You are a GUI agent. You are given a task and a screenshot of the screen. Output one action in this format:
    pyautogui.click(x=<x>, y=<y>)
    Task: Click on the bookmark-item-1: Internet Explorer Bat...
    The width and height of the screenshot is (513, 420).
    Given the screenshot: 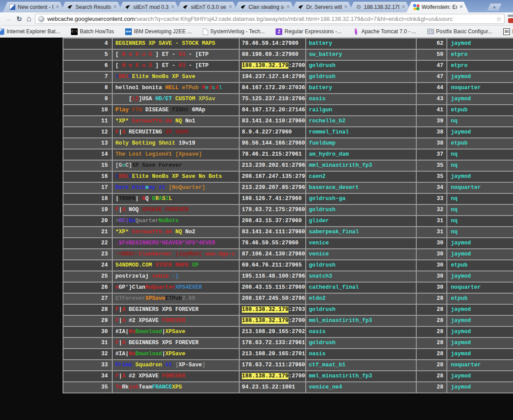 What is the action you would take?
    pyautogui.click(x=30, y=32)
    